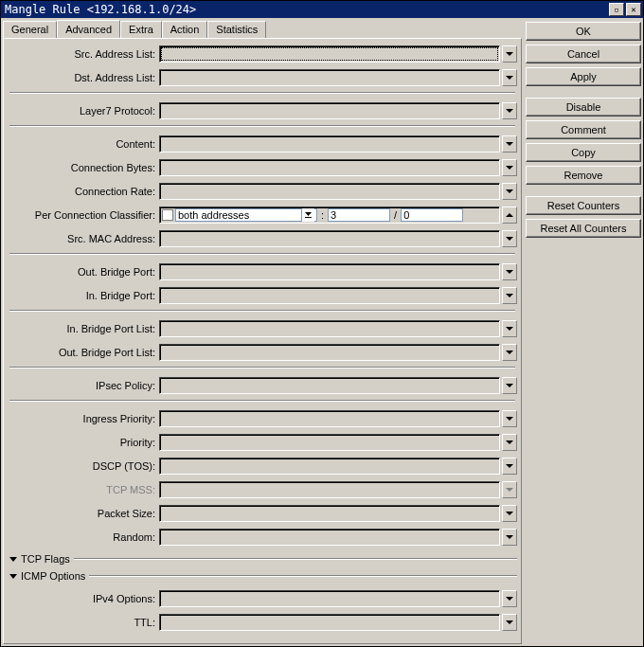  What do you see at coordinates (262, 386) in the screenshot?
I see `row-ipsec-policy: IPsec Policy:` at bounding box center [262, 386].